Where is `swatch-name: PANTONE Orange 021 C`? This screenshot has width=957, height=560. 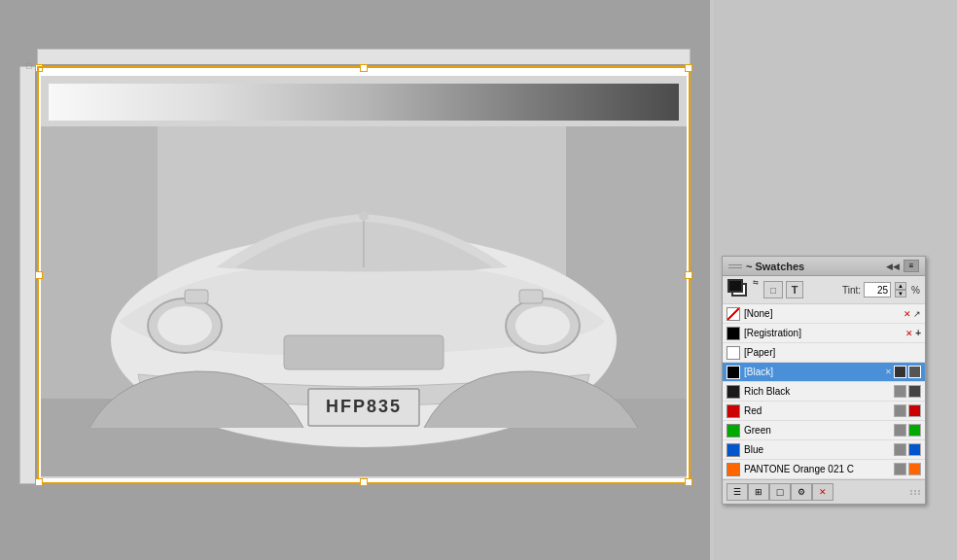 swatch-name: PANTONE Orange 021 C is located at coordinates (817, 469).